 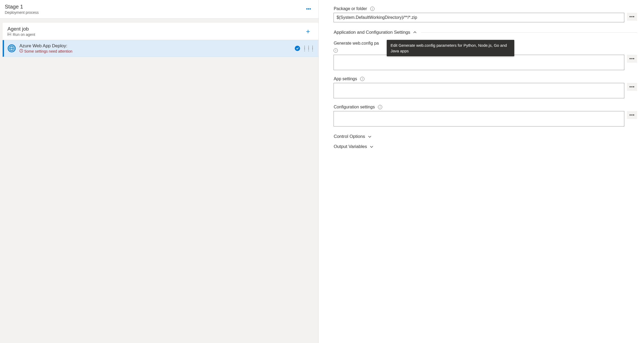 What do you see at coordinates (632, 59) in the screenshot?
I see `webconfig-browse-button: •••` at bounding box center [632, 59].